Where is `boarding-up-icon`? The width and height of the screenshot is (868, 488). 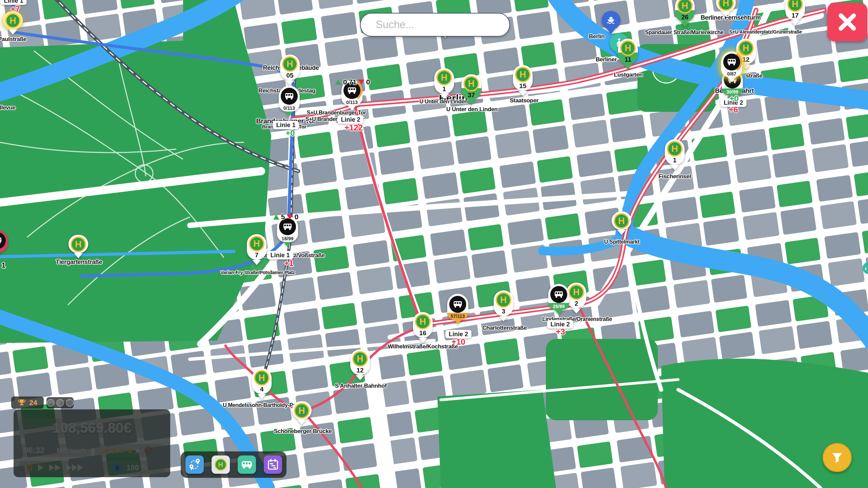 boarding-up-icon is located at coordinates (338, 82).